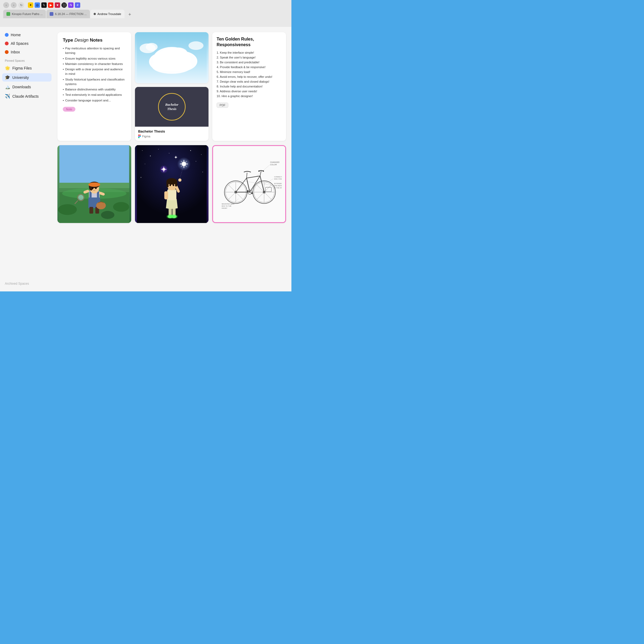 The width and height of the screenshot is (644, 644). What do you see at coordinates (249, 87) in the screenshot?
I see `pdf-card: Ten Golden Rules, Responsiveness 1. Keep…` at bounding box center [249, 87].